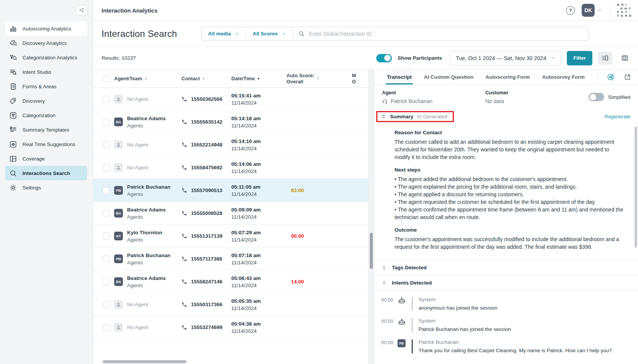  I want to click on funnel-box-icon, so click(13, 116).